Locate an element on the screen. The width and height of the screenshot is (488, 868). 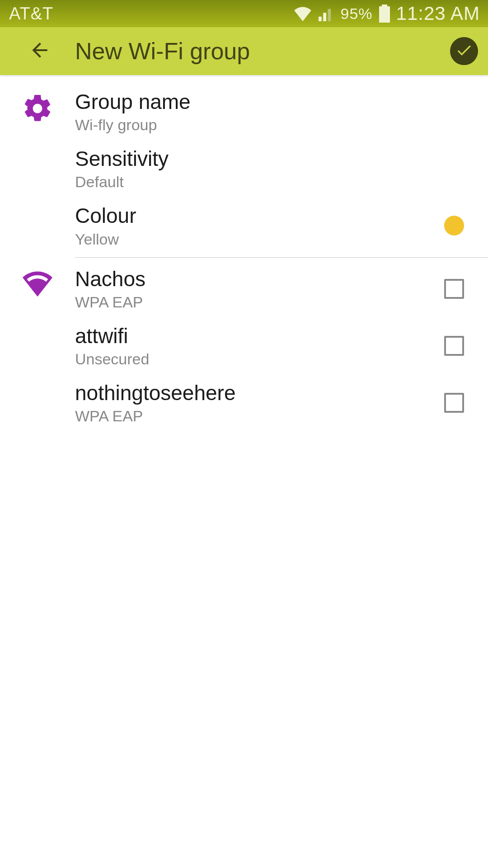
network-item: Nachos WPA EAP is located at coordinates (244, 289).